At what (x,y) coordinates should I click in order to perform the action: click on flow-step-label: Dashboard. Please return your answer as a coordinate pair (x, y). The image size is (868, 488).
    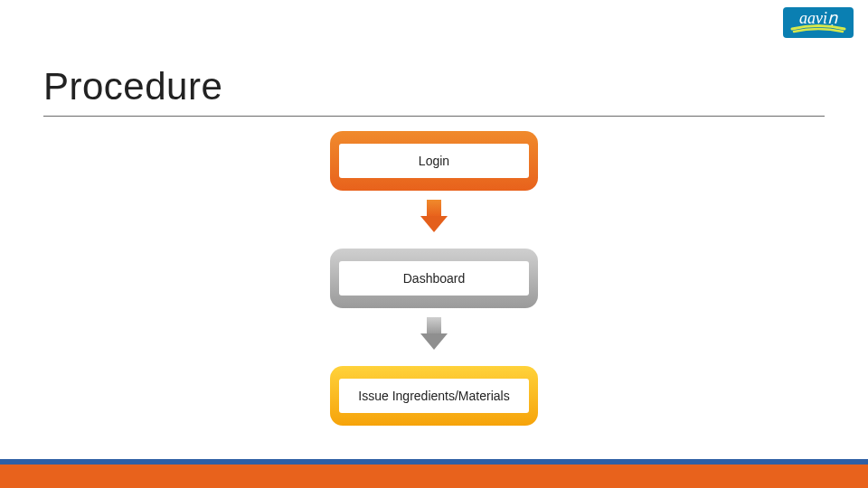
    Looking at the image, I should click on (434, 278).